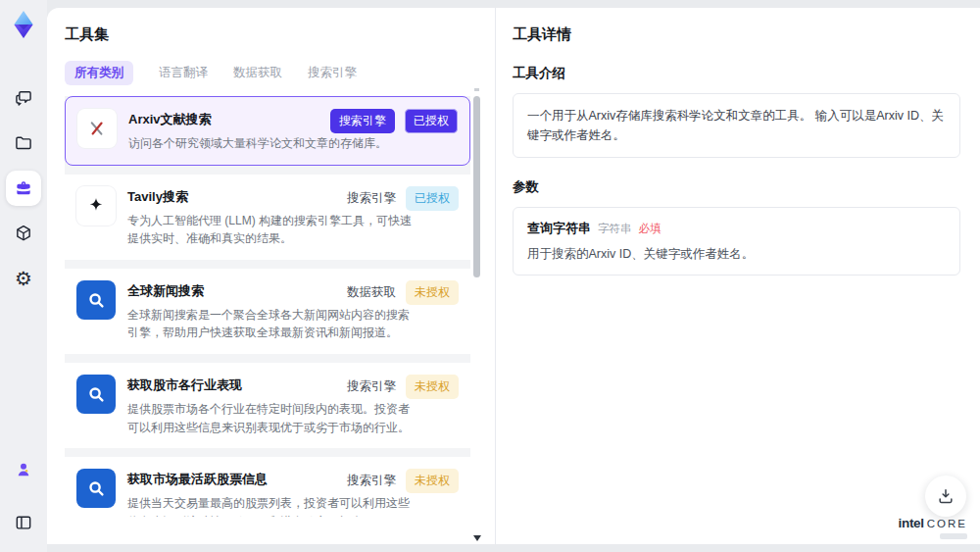  I want to click on sparkle-icon, so click(96, 206).